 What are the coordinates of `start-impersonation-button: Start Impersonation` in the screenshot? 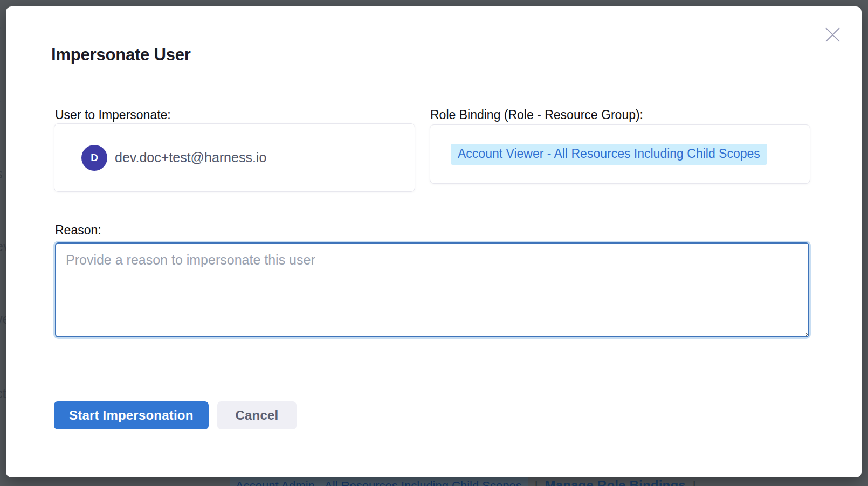 It's located at (132, 415).